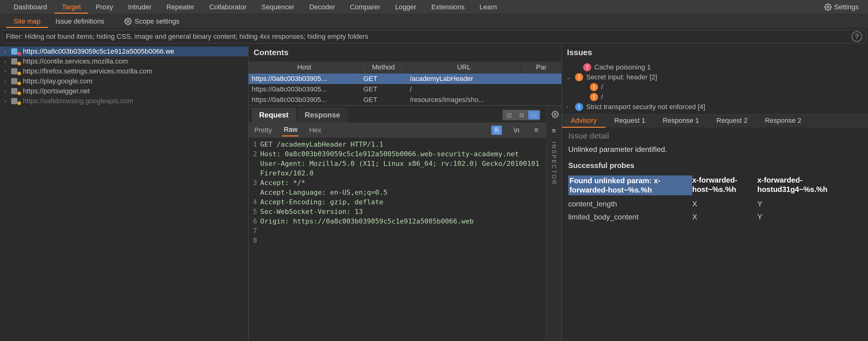 This screenshot has height=341, width=868. Describe the element at coordinates (263, 130) in the screenshot. I see `viewtab-pretty: Pretty` at that location.